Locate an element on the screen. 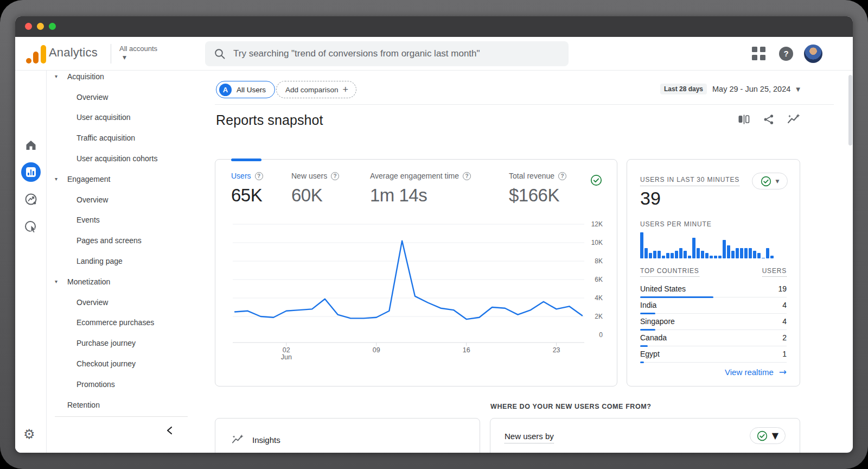 The image size is (868, 469). sidebar-item-purchase-journey: Purchase journey is located at coordinates (126, 343).